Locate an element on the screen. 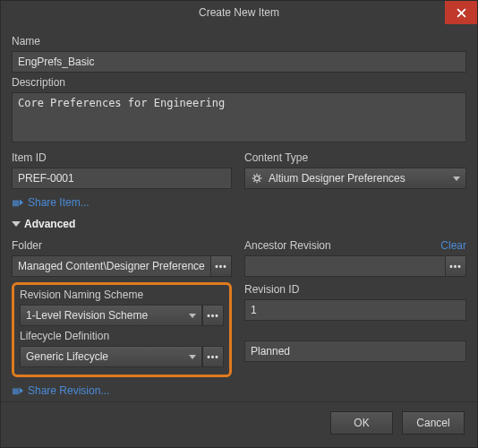 The image size is (478, 448). revision-scheme-label: Revision Naming Scheme is located at coordinates (122, 295).